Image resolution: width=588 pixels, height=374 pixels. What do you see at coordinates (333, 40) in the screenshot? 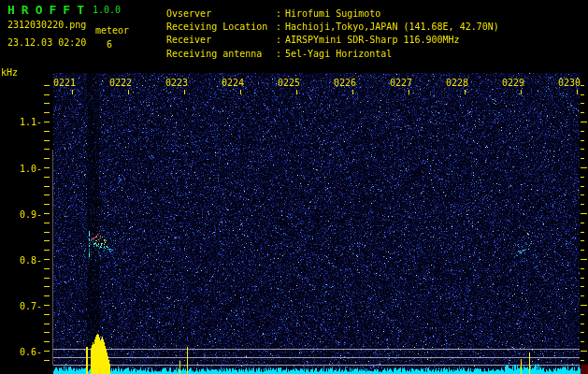
I see `info-row: Receiver:AIRSPYmini SDR-Sharp 116.900MHz` at bounding box center [333, 40].